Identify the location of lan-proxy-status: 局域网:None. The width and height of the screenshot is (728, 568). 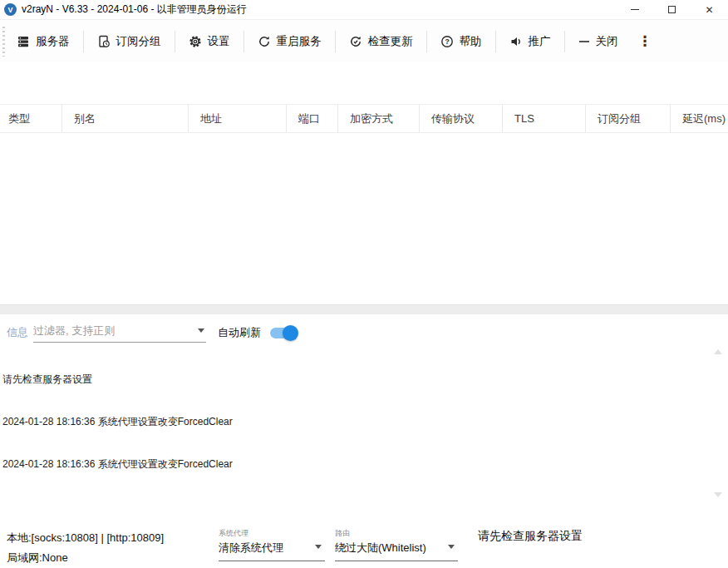
(37, 558).